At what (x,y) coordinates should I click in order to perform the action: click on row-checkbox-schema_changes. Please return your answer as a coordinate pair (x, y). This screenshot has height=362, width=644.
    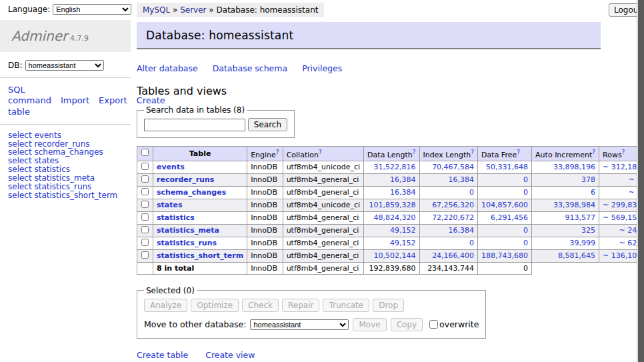
    Looking at the image, I should click on (145, 192).